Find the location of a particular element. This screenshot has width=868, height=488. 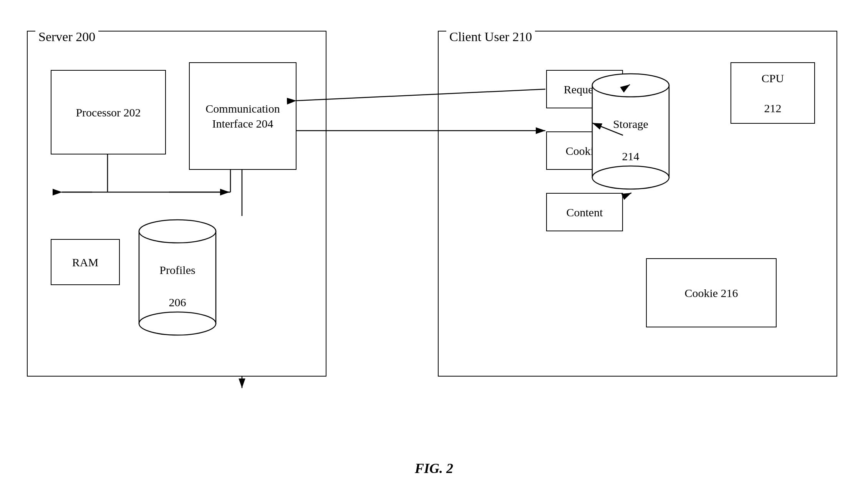

ram-label: RAM is located at coordinates (85, 262).